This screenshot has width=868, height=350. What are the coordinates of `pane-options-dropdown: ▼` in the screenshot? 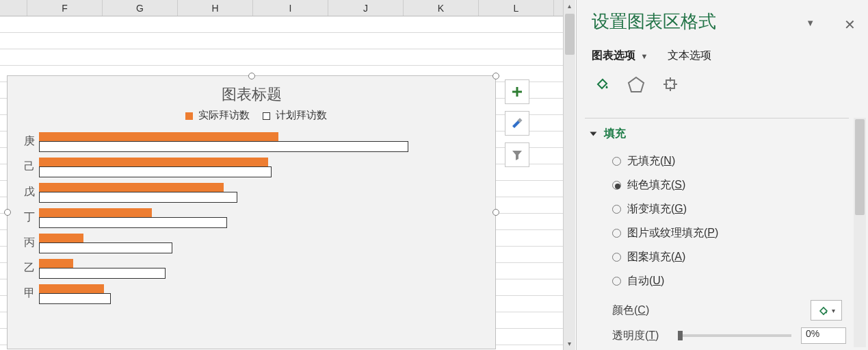 It's located at (810, 23).